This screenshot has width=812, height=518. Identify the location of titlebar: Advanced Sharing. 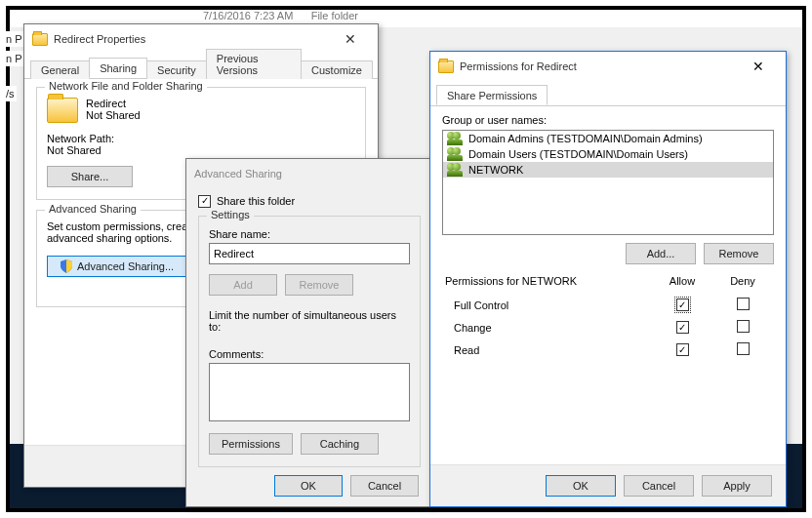
(309, 174).